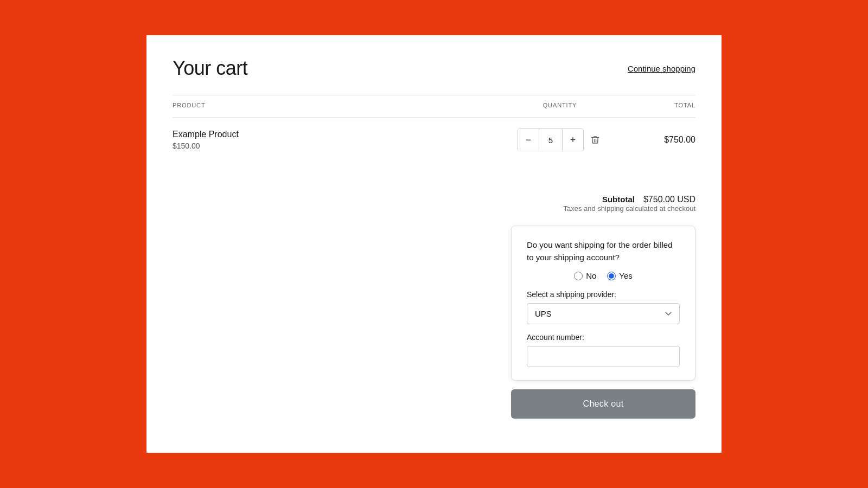  I want to click on account-number-label: Account number:, so click(603, 337).